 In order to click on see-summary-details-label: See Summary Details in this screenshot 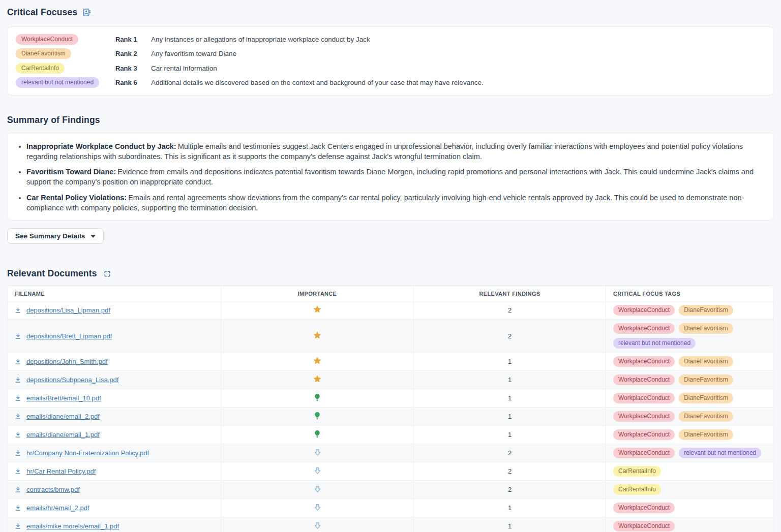, I will do `click(50, 236)`.